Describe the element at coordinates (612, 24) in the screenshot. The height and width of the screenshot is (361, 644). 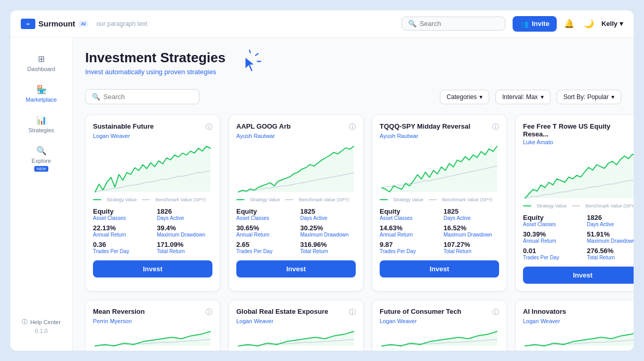
I see `user-menu-button: Kelly ▾` at that location.